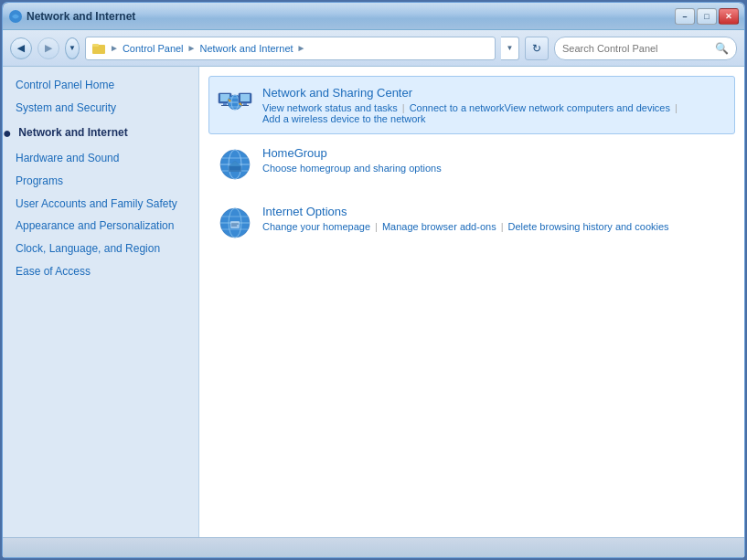  I want to click on network-sharing-links: View network status and tasks | Connect …, so click(495, 113).